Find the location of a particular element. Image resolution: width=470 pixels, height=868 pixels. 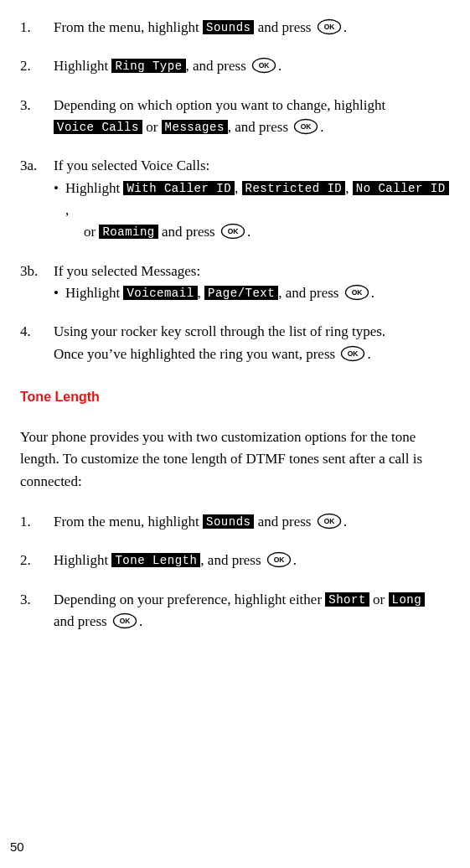

step-body: Using your rocker key scroll through the… is located at coordinates (251, 344).